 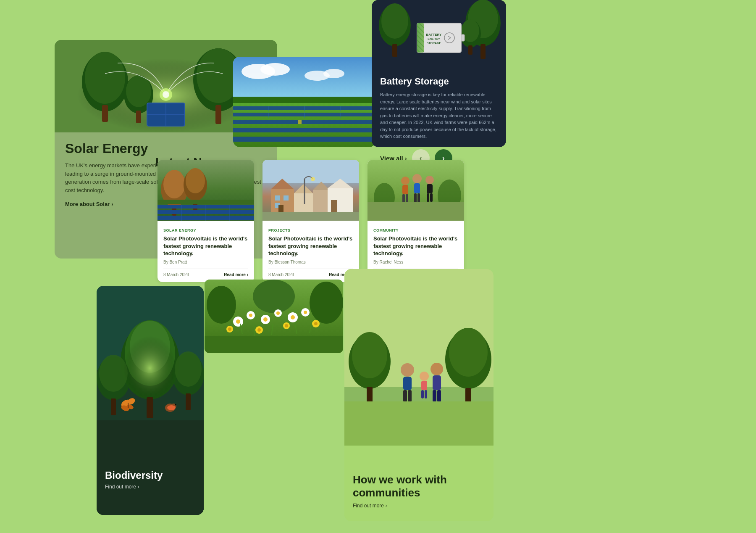 I want to click on svg-text: BATTERY, so click(x=434, y=34).